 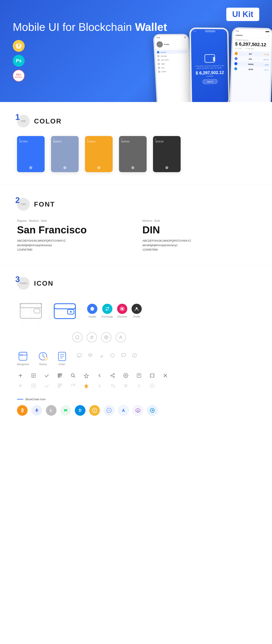 What do you see at coordinates (210, 67) in the screenshot?
I see `wallet-tagline: Character may be mastered in the great m…` at bounding box center [210, 67].